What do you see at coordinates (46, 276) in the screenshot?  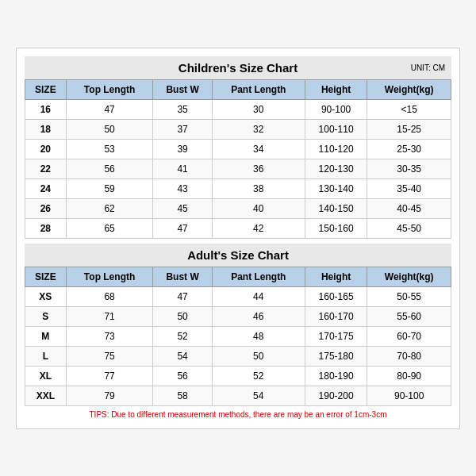 I see `adult-col-header-size: SIZE` at bounding box center [46, 276].